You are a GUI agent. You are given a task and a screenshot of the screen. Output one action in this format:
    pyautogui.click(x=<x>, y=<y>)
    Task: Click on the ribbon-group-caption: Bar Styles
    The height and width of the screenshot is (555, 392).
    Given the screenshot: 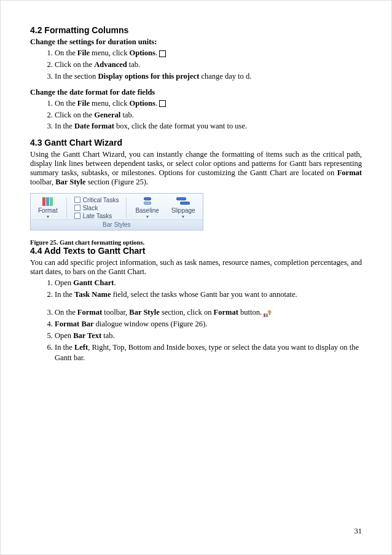 What is the action you would take?
    pyautogui.click(x=117, y=225)
    